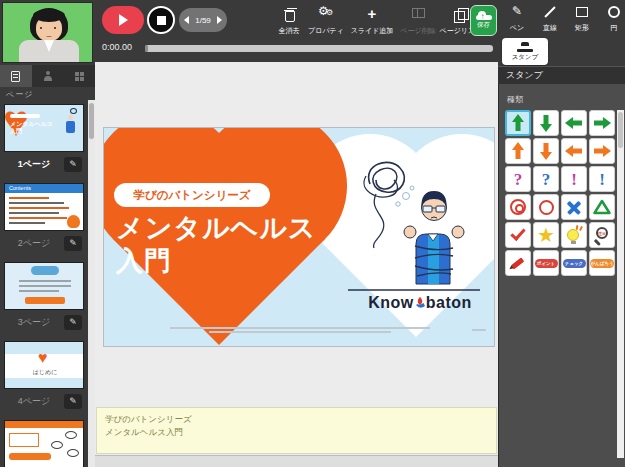 This screenshot has height=467, width=625. I want to click on gears-icon: ⚙⚙, so click(326, 14).